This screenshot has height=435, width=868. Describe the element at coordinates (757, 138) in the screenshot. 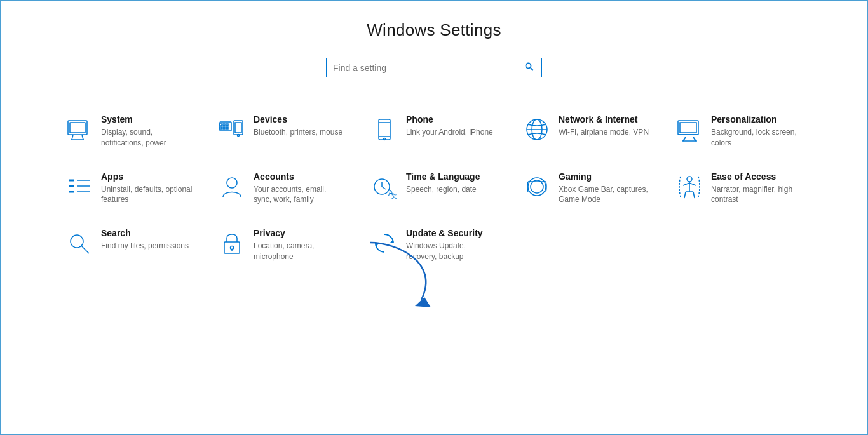

I see `setting-desc-personalization: Background, lock screen, colors` at that location.